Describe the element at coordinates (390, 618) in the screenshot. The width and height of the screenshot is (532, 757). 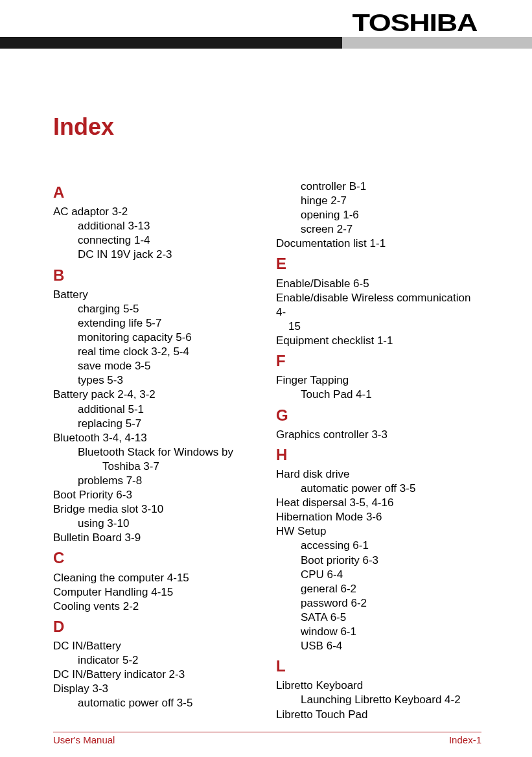
I see `index-subentry: SATA 6-5` at that location.